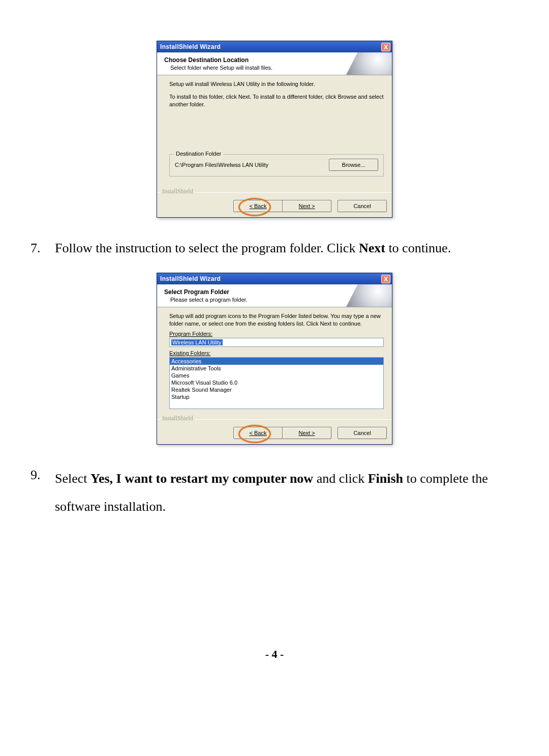 This screenshot has height=756, width=549. I want to click on step-text: Follow the instruction to select the pro…, so click(287, 248).